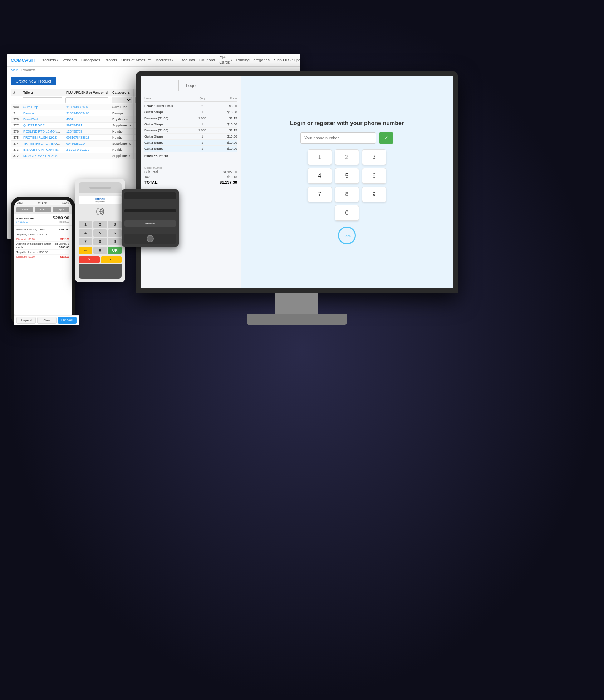  What do you see at coordinates (100, 199) in the screenshot?
I see `brand-name: Infinite` at bounding box center [100, 199].